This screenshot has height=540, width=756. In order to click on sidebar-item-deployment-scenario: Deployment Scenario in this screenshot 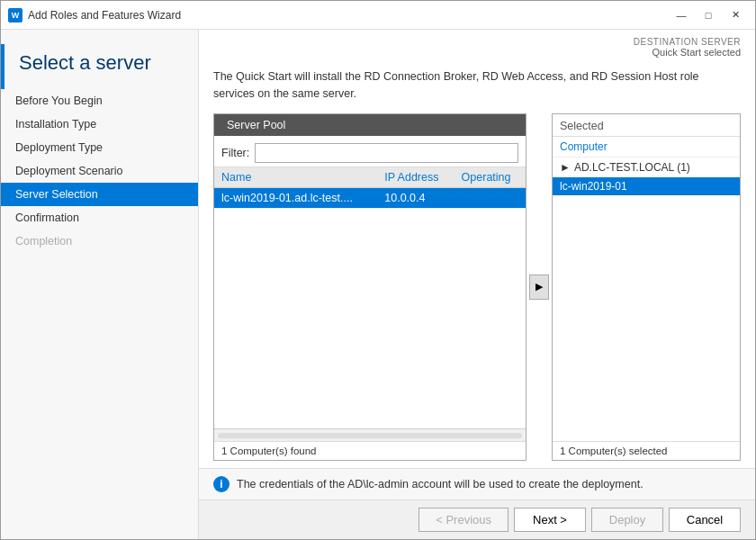, I will do `click(99, 171)`.